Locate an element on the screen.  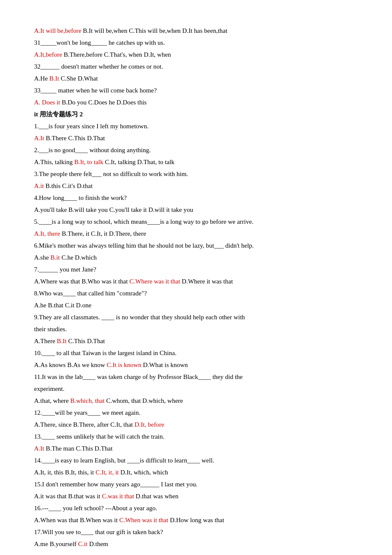
text-line-l37: 15.I don't remember how many years ago__… is located at coordinates (196, 484).